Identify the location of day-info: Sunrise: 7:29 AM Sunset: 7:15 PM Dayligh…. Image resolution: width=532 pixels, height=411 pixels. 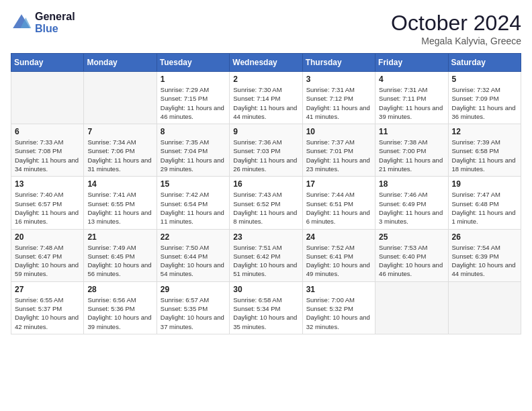
(193, 103).